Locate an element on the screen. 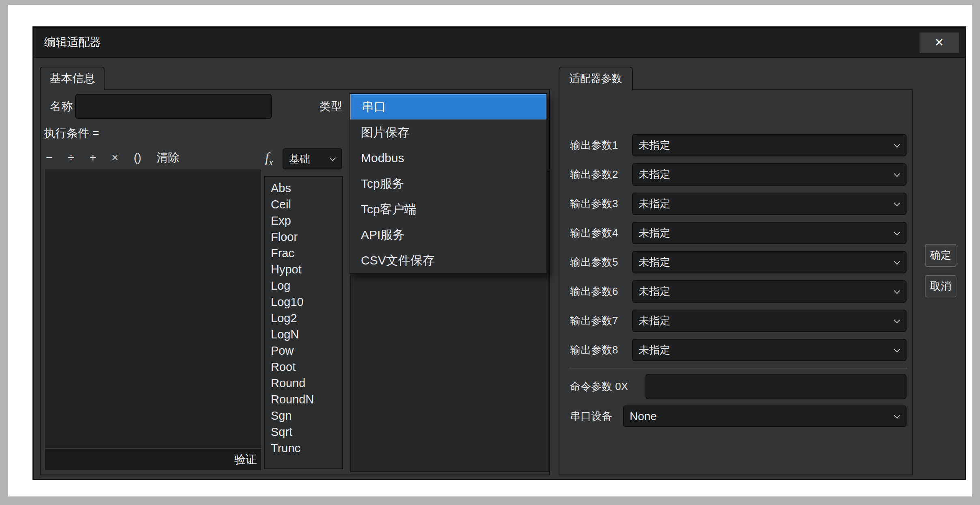  type-option: Tcp客户端 is located at coordinates (448, 209).